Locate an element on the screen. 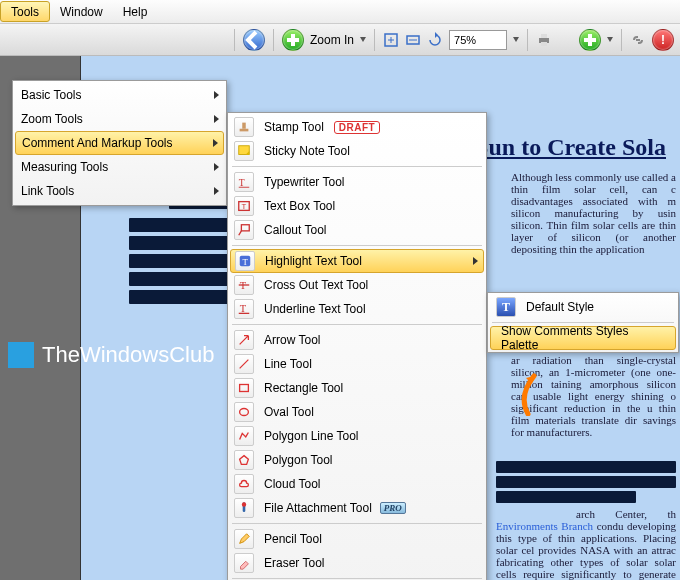  highlight-text-tool-item: THighlight Text Tool is located at coordinates (357, 261).